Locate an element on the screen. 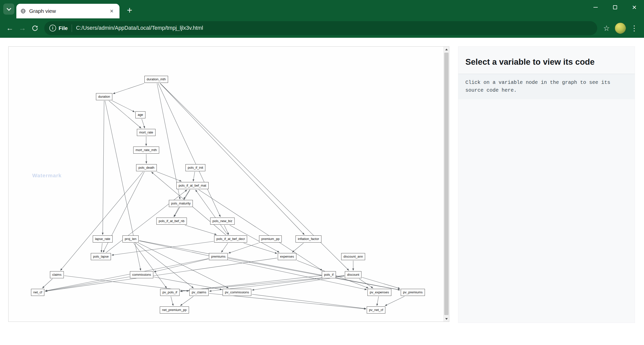  reload-button is located at coordinates (35, 28).